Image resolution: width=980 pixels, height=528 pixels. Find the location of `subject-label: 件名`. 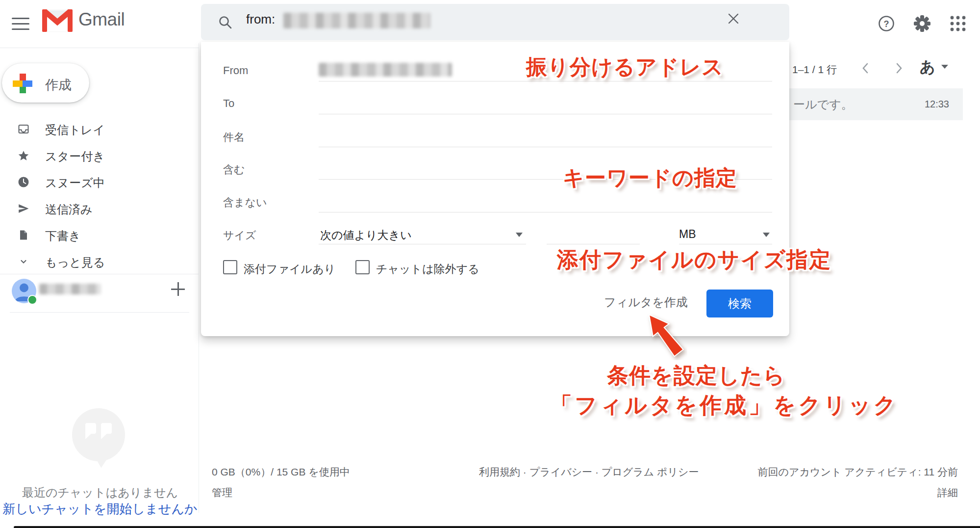

subject-label: 件名 is located at coordinates (234, 137).